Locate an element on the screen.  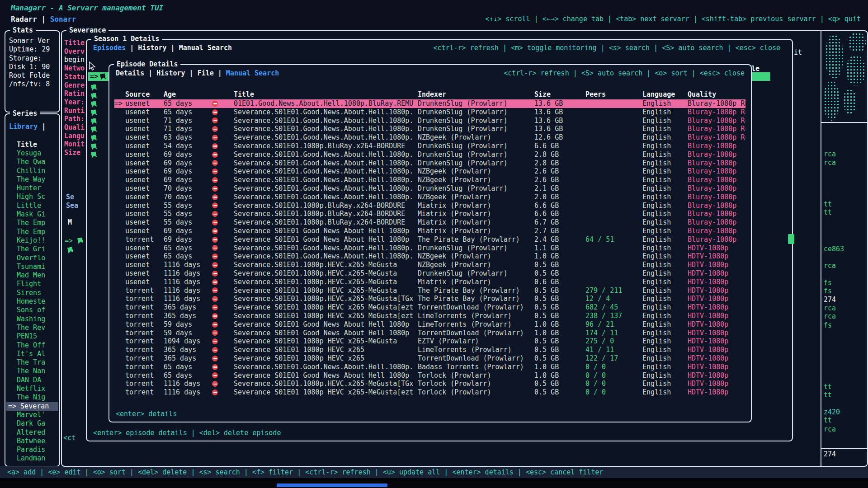
series-item: DAN DA is located at coordinates (33, 380).